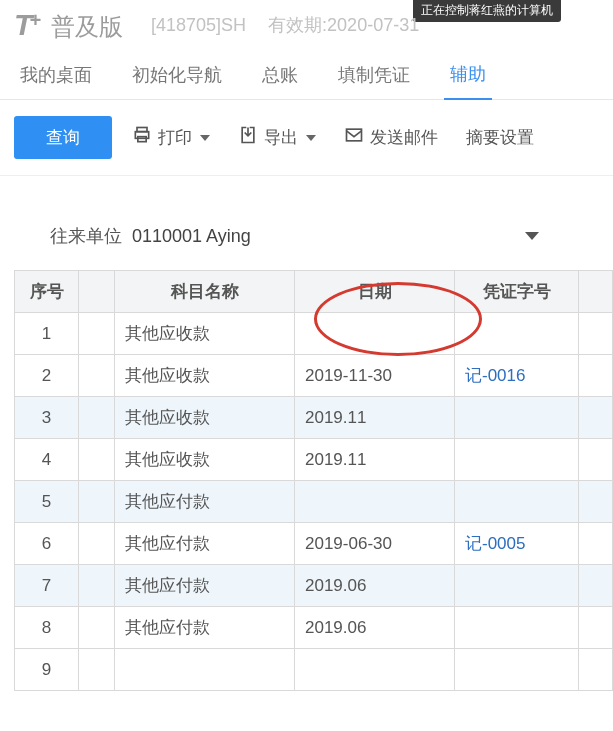 Image resolution: width=613 pixels, height=731 pixels. Describe the element at coordinates (314, 292) in the screenshot. I see `table-header-row: 序号 科目名称 日期 凭证字号` at that location.